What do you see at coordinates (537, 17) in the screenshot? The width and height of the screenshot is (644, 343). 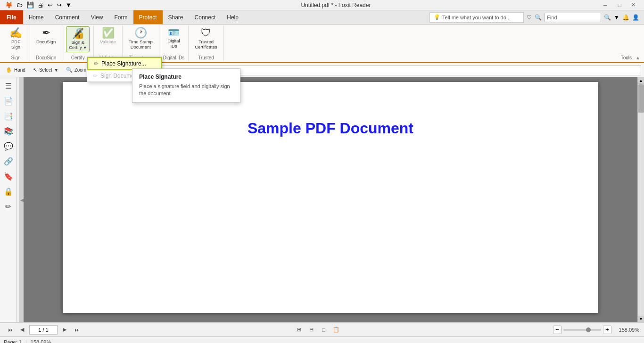 I see `search-area: 💡 Tell me what you want to do... ♡ 🔍 🔍 ▼…` at bounding box center [537, 17].